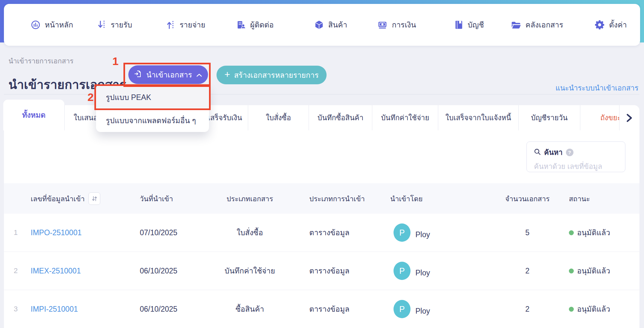 Image resolution: width=644 pixels, height=328 pixels. Describe the element at coordinates (544, 25) in the screenshot. I see `nav-item-label: คลังเอกสาร` at that location.